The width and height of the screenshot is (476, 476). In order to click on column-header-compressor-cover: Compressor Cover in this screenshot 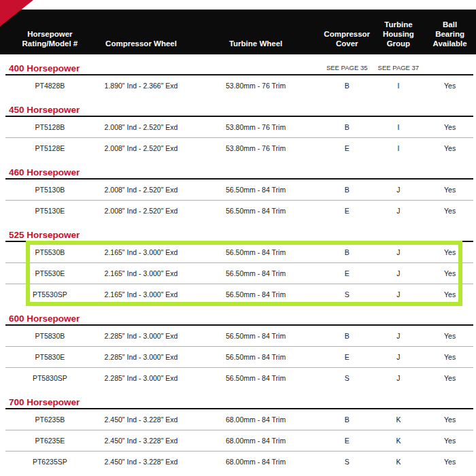, I will do `click(347, 39)`.